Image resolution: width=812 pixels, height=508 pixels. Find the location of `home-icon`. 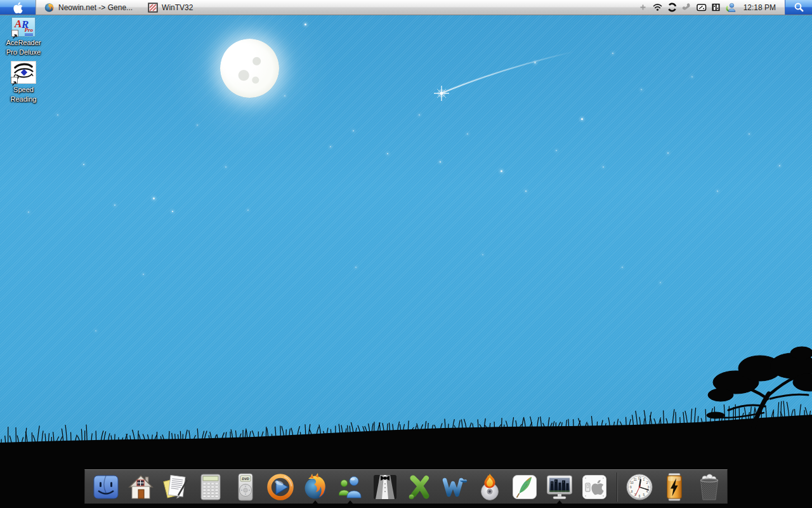

home-icon is located at coordinates (141, 487).